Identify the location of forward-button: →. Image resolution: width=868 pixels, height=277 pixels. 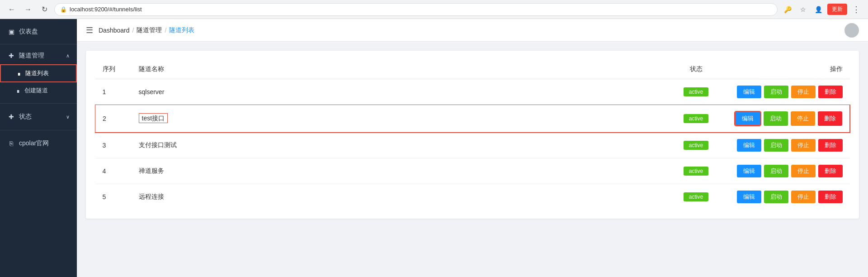
(28, 10).